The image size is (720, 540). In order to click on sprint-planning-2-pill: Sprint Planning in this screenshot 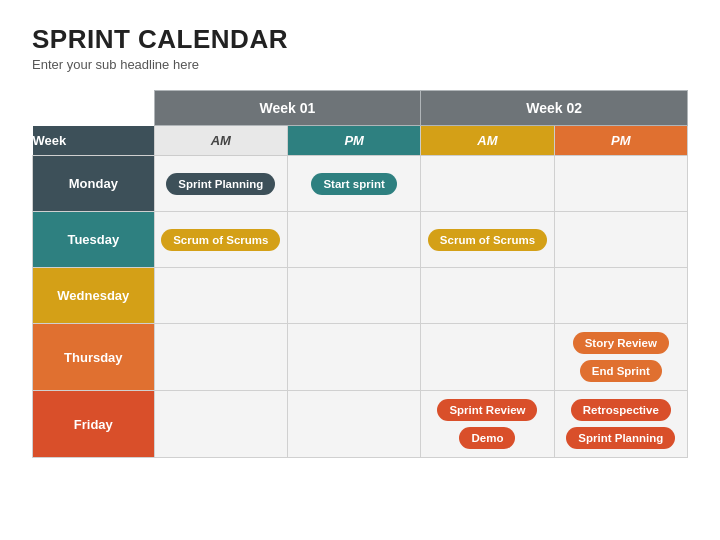, I will do `click(620, 438)`.